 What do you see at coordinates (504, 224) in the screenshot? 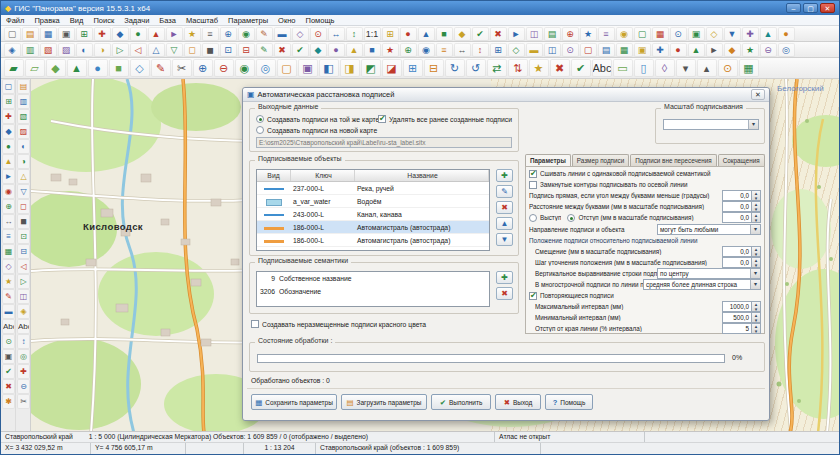
I see `move-object-up-button: ▲` at bounding box center [504, 224].